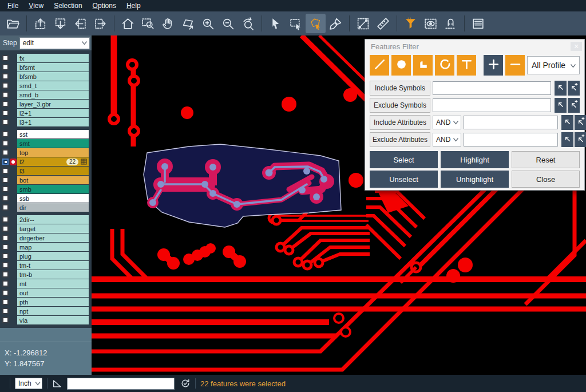 This screenshot has width=586, height=392. What do you see at coordinates (46, 122) in the screenshot?
I see `layer-row-l3+1: l3+1` at bounding box center [46, 122].